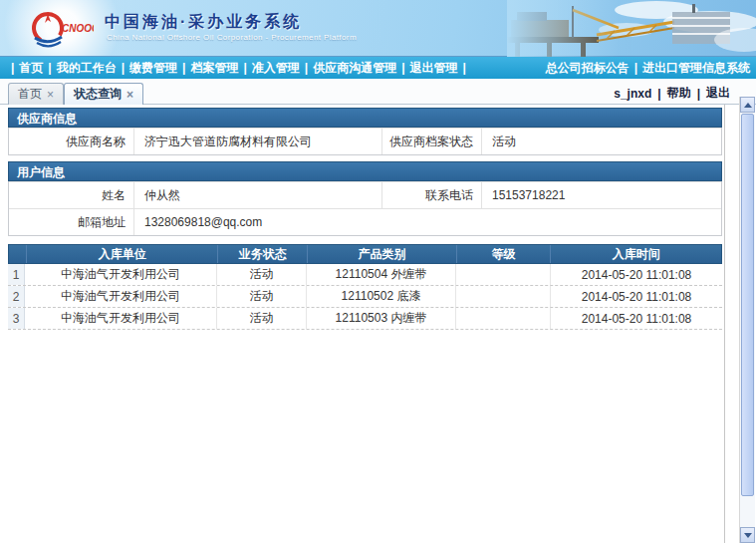 The image size is (756, 543). Describe the element at coordinates (381, 275) in the screenshot. I see `cell-product-category: 12110504 外缠带` at that location.